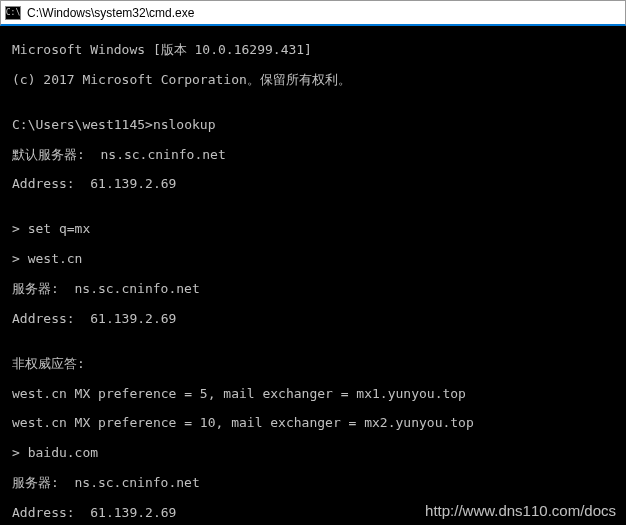 Image resolution: width=626 pixels, height=525 pixels. What do you see at coordinates (313, 13) in the screenshot?
I see `window-title-bar: C:\ C:\Windows\system32\cmd.exe` at bounding box center [313, 13].